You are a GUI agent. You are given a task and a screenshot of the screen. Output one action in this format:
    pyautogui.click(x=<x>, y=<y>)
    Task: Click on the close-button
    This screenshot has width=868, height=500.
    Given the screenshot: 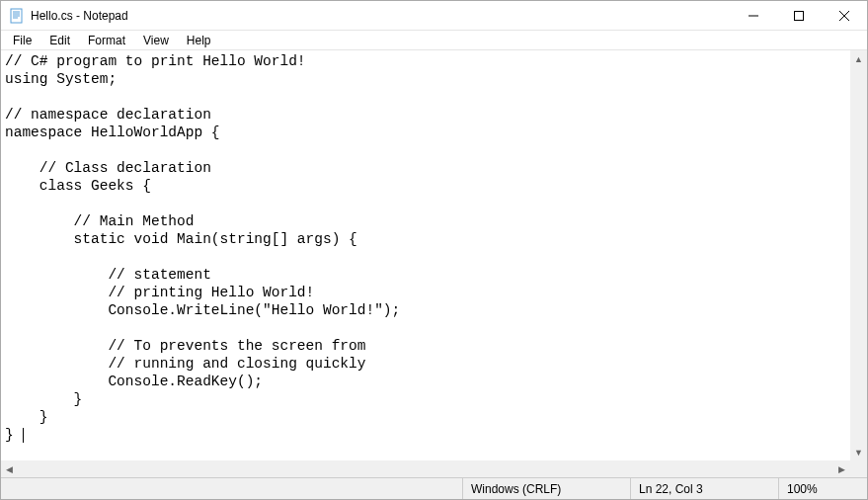 What is the action you would take?
    pyautogui.click(x=844, y=16)
    